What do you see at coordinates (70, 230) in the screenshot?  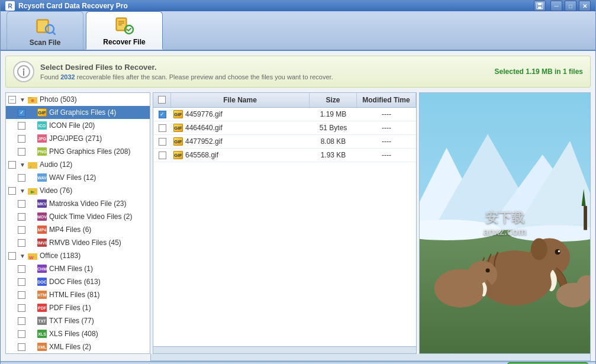 I see `tree-label-mp4: MP4 Files (6)` at bounding box center [70, 230].